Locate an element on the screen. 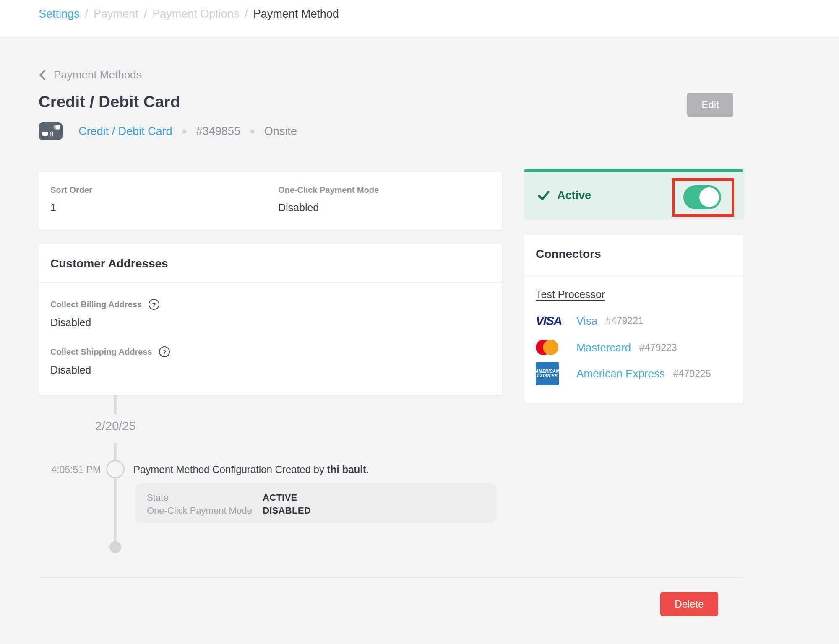 This screenshot has width=839, height=644. connector-row-amex: AMERICAN EXPRESS American Express #47922… is located at coordinates (623, 374).